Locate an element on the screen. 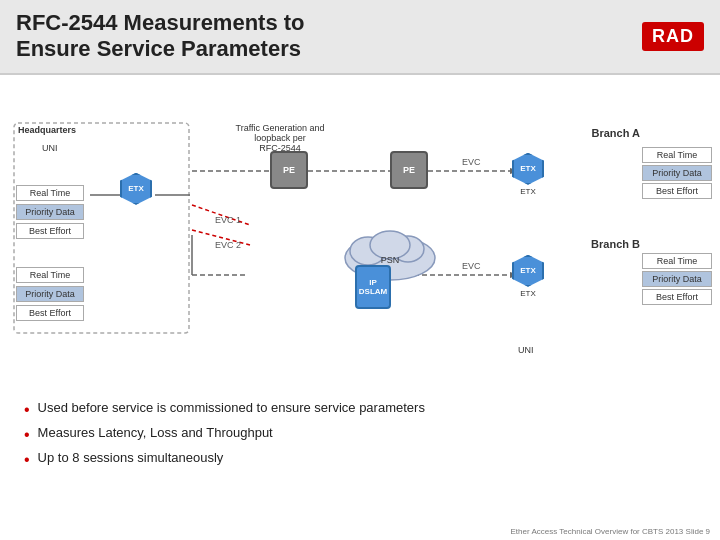 The height and width of the screenshot is (540, 720). branch-b-best-effort: Best Effort is located at coordinates (677, 297).